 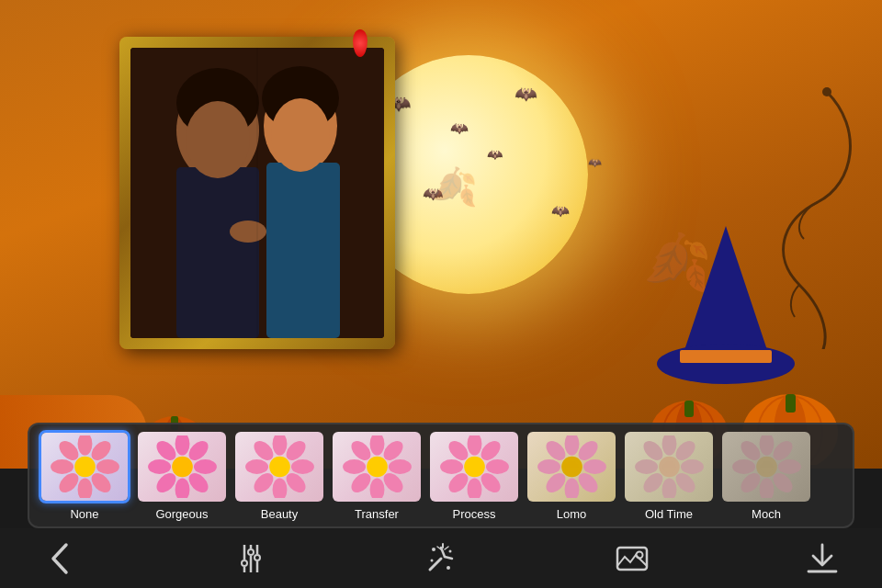 What do you see at coordinates (474, 514) in the screenshot?
I see `filter-label-process: Process` at bounding box center [474, 514].